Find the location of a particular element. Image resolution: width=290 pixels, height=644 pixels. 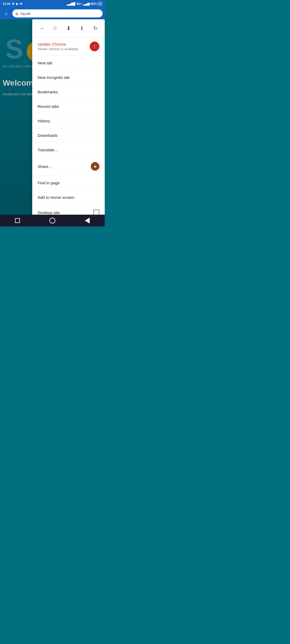

back-button is located at coordinates (87, 221).